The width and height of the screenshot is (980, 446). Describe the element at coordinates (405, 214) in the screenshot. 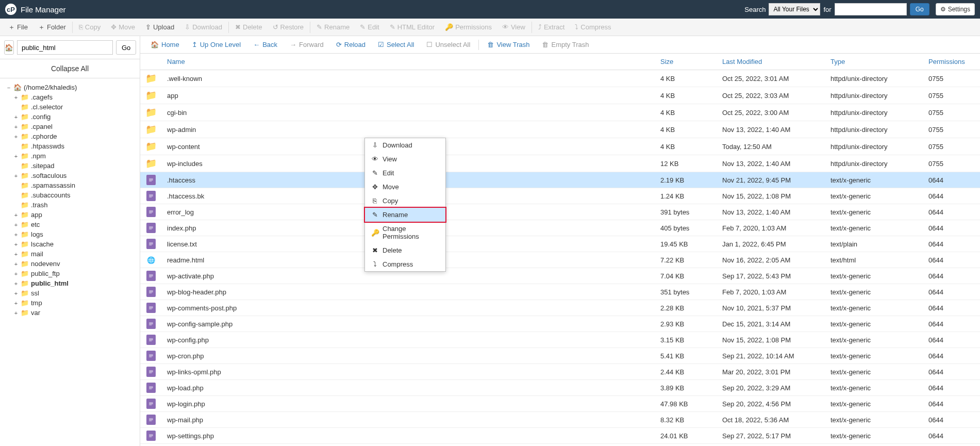

I see `ctx-rename: ✎Rename` at that location.